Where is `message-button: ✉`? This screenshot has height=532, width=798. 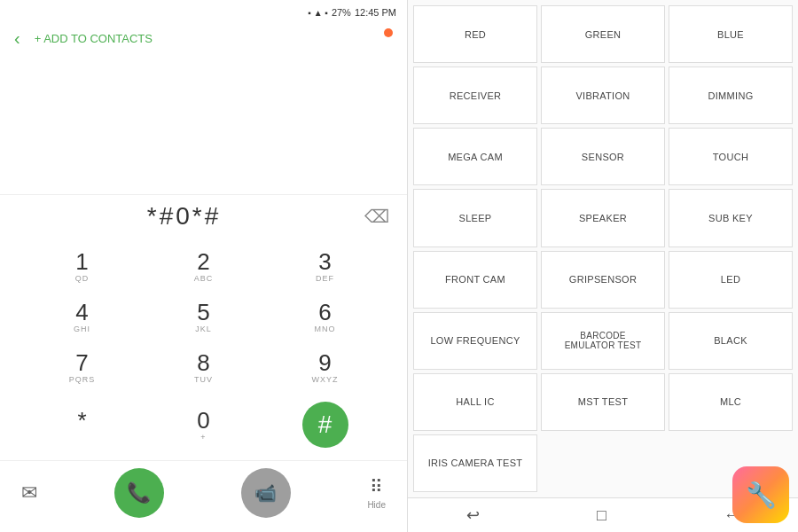 message-button: ✉ is located at coordinates (29, 493).